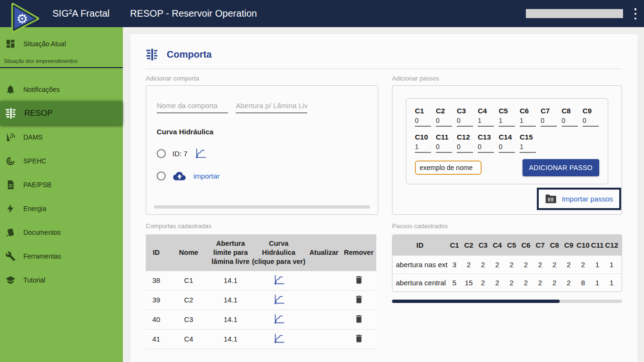 This screenshot has height=362, width=644. What do you see at coordinates (507, 283) in the screenshot?
I see `table-row: abertura central 5 15 2 2 2 2 2 2 2 8` at bounding box center [507, 283].